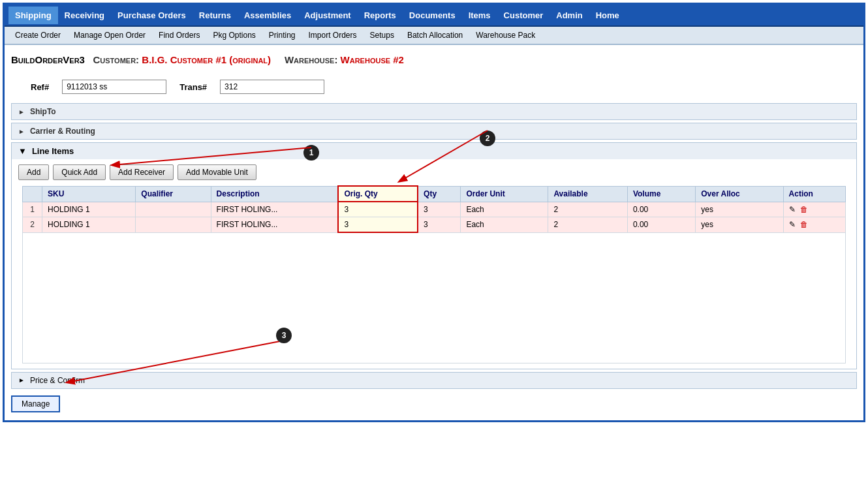  Describe the element at coordinates (63, 131) in the screenshot. I see `carrier-label: Carrier & Routing` at that location.